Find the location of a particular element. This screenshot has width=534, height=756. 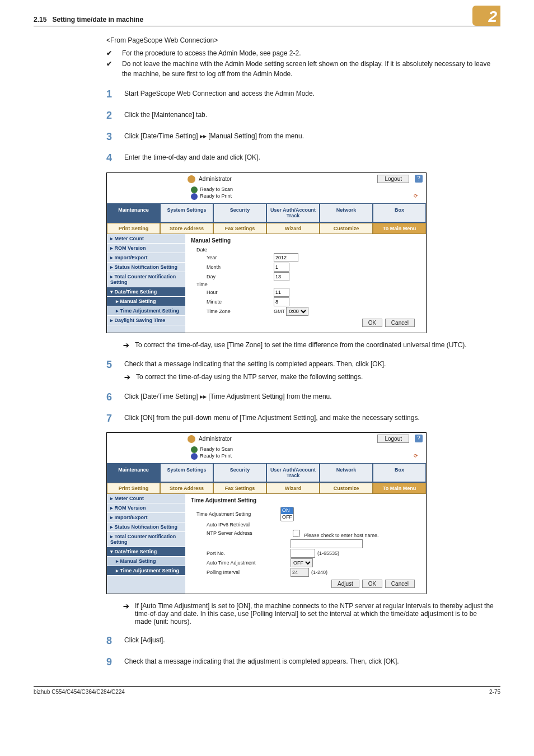

side-dst: ▸ Daylight Saving Time is located at coordinates (146, 320).